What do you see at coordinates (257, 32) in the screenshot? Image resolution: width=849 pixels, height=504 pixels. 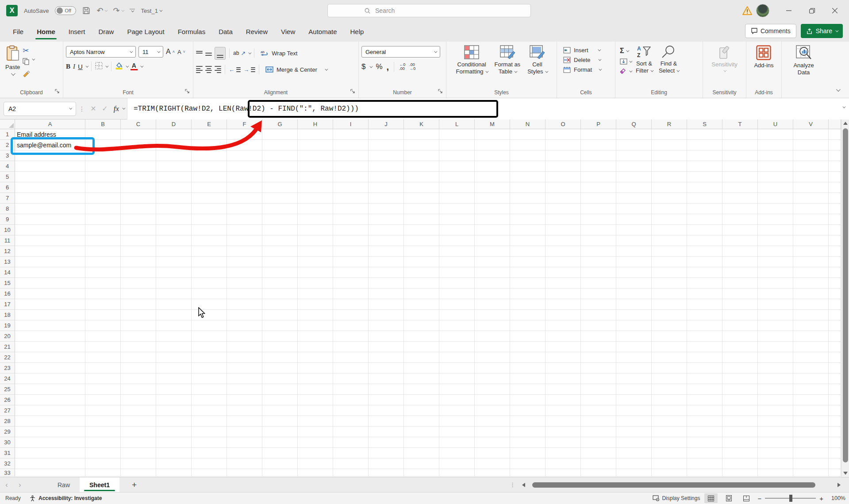 I see `ribbon-tab-review: Review` at bounding box center [257, 32].